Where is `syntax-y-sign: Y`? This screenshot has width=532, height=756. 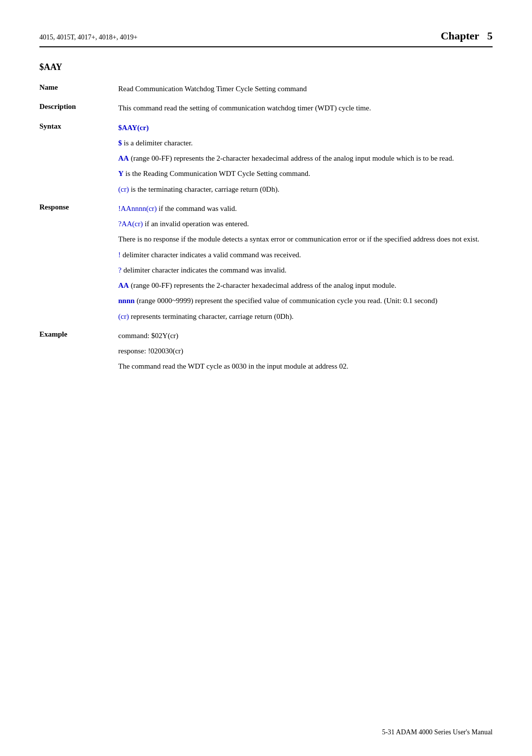
syntax-y-sign: Y is located at coordinates (121, 173).